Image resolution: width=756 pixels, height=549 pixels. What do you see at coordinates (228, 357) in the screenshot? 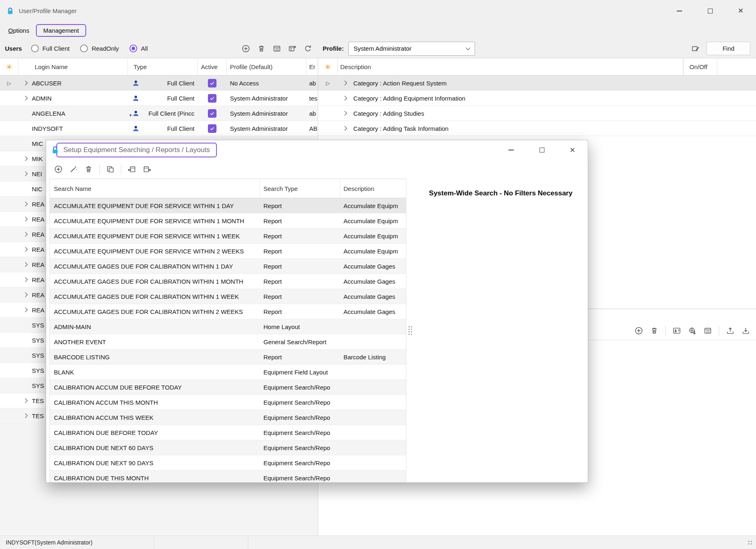
I see `search-row: BARCODE LISTING Report Barcode Listing` at bounding box center [228, 357].